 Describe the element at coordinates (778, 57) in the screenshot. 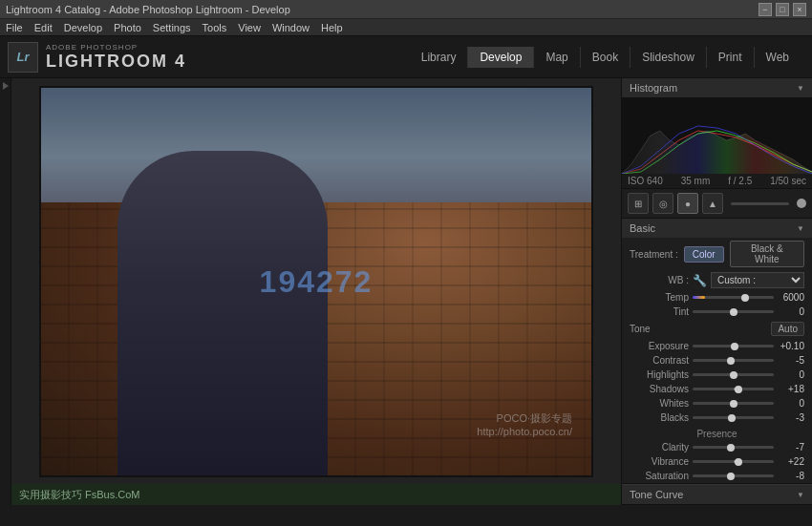

I see `tab-web: Web` at that location.